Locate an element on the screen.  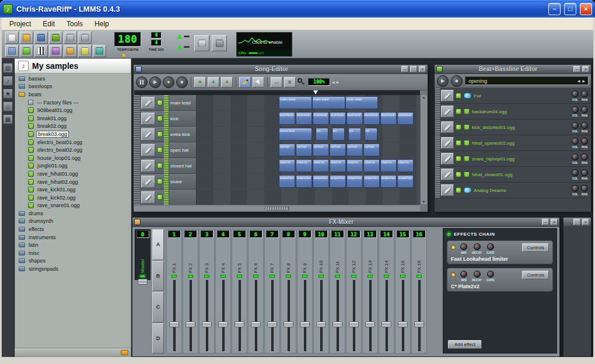
bb-play-button: ▶ is located at coordinates (443, 81).